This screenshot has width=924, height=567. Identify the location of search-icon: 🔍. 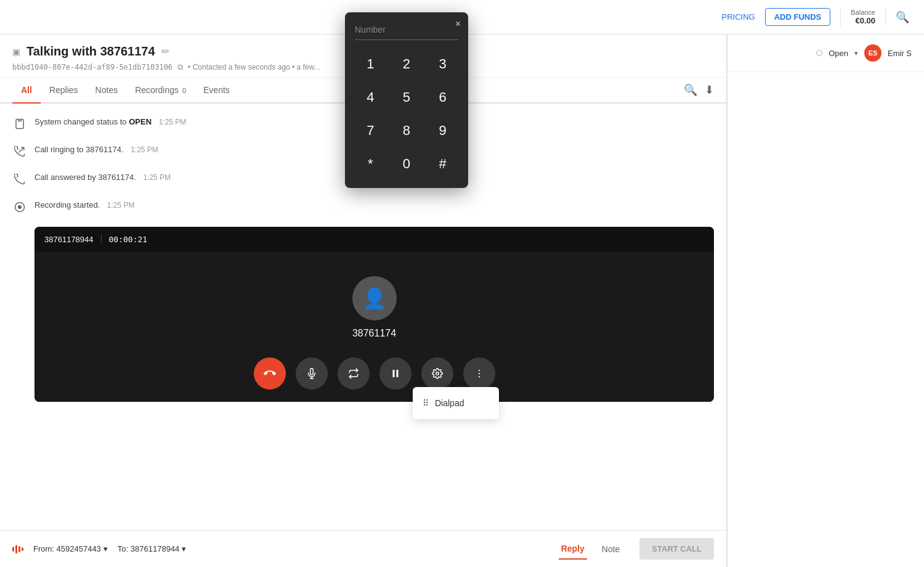
(902, 17).